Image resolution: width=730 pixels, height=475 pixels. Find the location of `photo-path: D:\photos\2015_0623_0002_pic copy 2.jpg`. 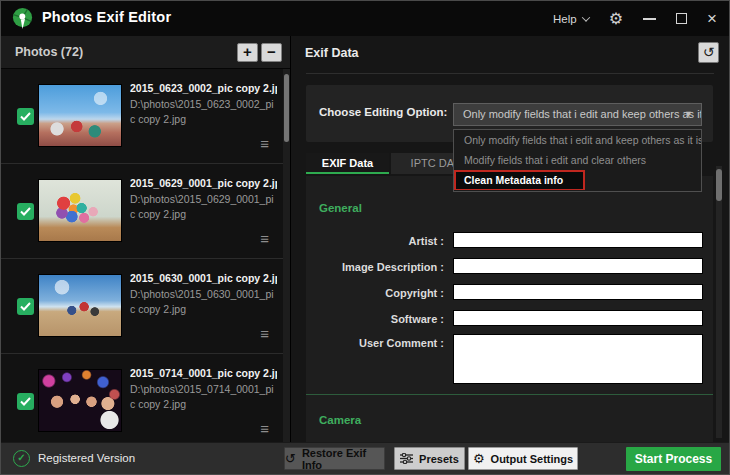

photo-path: D:\photos\2015_0623_0002_pic copy 2.jpg is located at coordinates (204, 112).